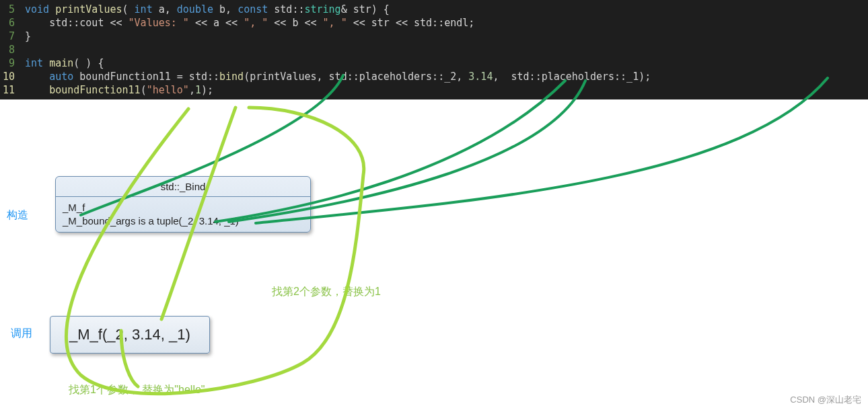  I want to click on bind-object-box: std::_Bind _M_f _M_bound_args is a tuple…, so click(183, 204).